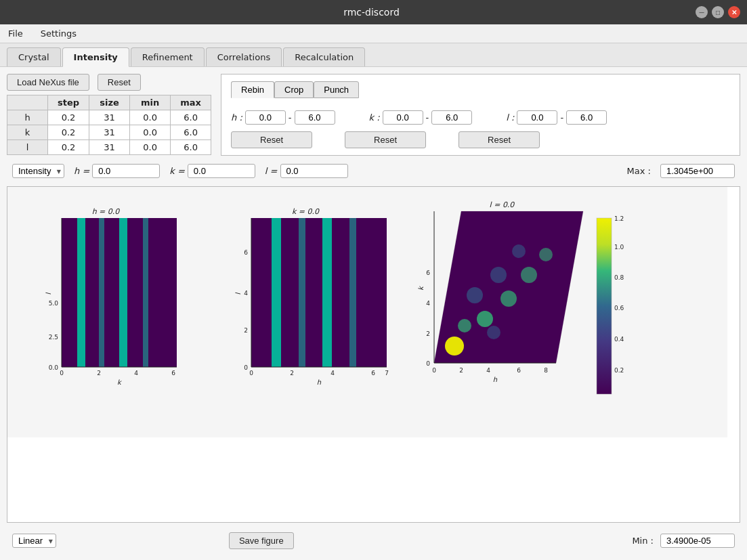  Describe the element at coordinates (69, 118) in the screenshot. I see `cell-h-step: 0.2` at that location.